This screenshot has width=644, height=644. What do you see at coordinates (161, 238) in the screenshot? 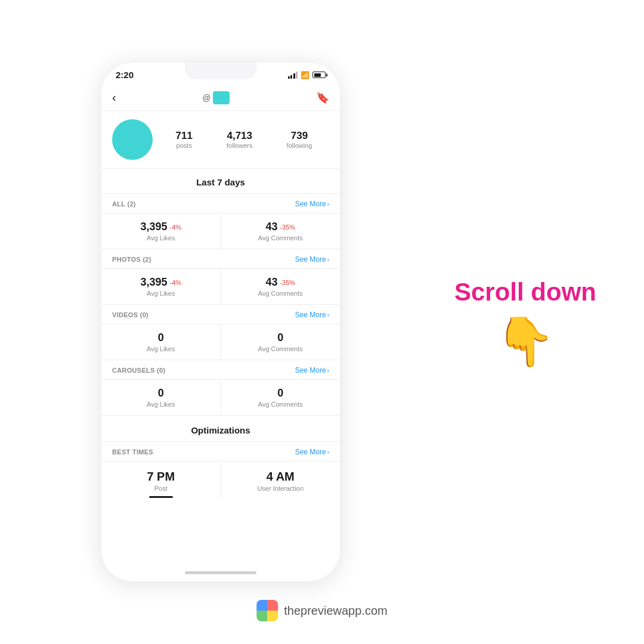
I see `all-likes-label: Avg Likes` at bounding box center [161, 238].